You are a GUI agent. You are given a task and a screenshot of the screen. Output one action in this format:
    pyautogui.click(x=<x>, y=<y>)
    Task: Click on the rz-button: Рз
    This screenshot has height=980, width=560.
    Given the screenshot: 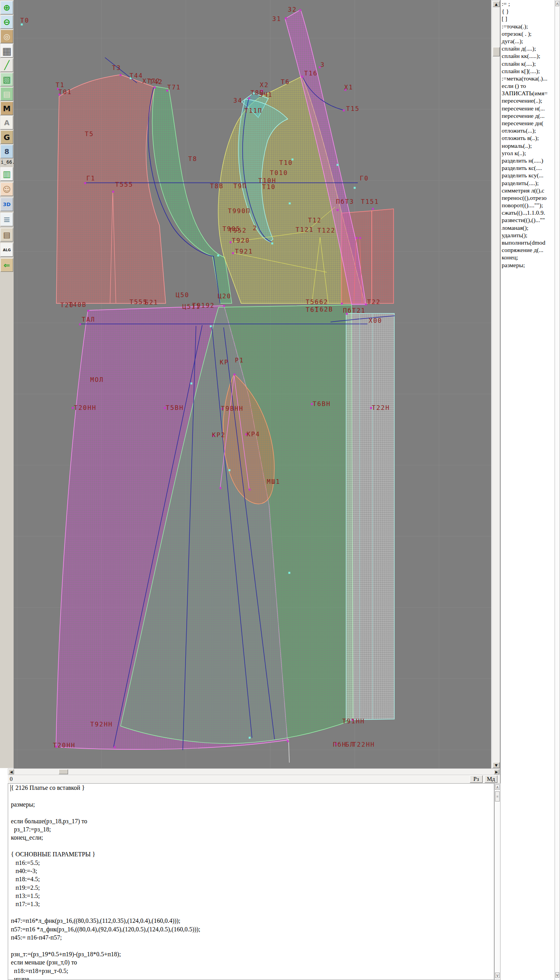 What is the action you would take?
    pyautogui.click(x=476, y=779)
    